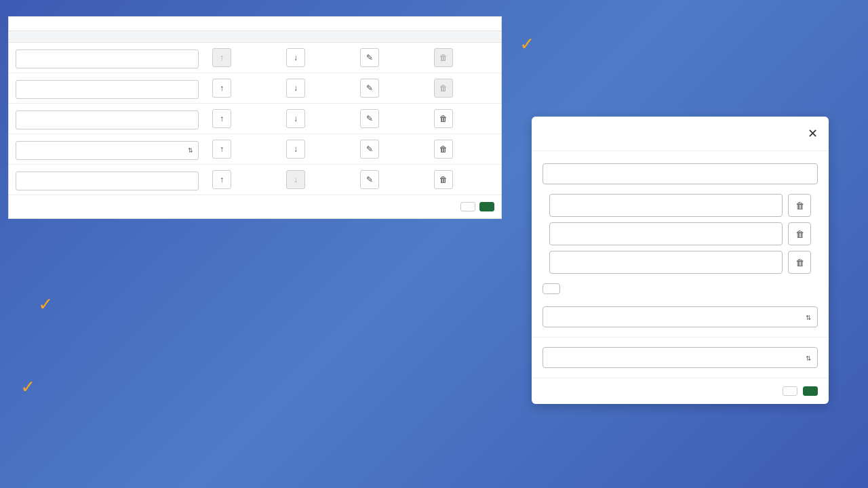 Image resolution: width=868 pixels, height=488 pixels. Describe the element at coordinates (812, 134) in the screenshot. I see `close-icon: ✕` at that location.